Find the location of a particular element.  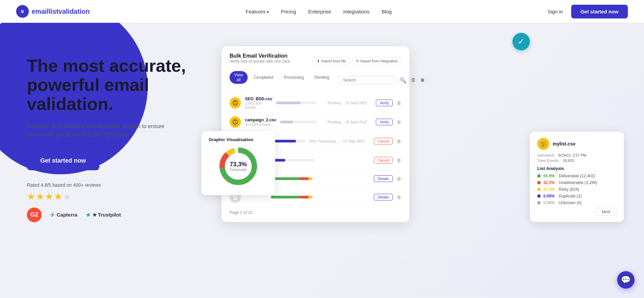

undeliverable-pct: 32.2% is located at coordinates (550, 183).